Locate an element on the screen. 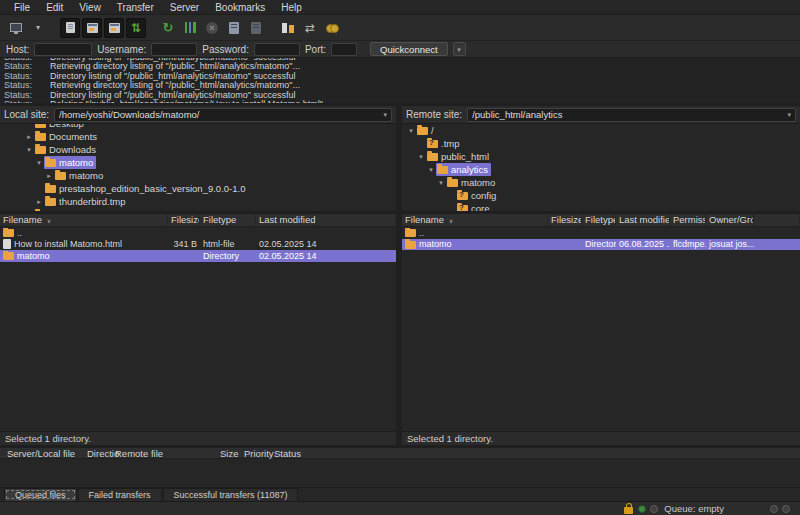 The height and width of the screenshot is (515, 800). queue-column-header: Priority is located at coordinates (259, 454).